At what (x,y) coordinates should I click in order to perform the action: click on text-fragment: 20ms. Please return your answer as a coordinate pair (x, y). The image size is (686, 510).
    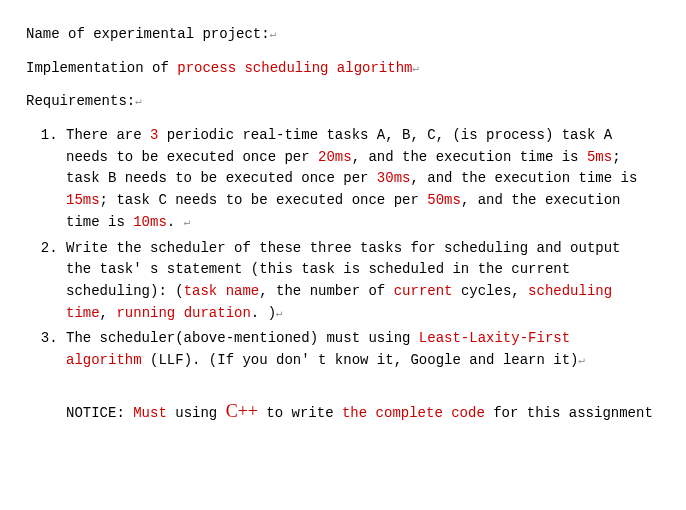
    Looking at the image, I should click on (335, 157).